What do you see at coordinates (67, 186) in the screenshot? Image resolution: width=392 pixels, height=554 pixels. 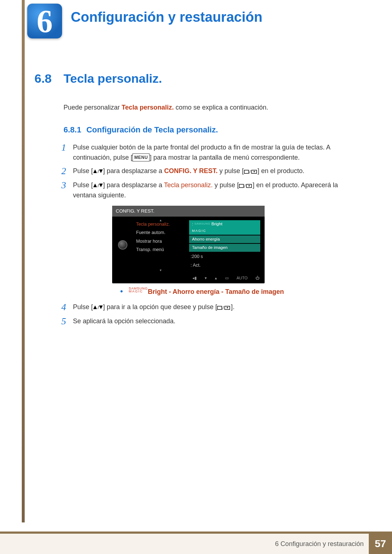 I see `step-num-3: 3` at bounding box center [67, 186].